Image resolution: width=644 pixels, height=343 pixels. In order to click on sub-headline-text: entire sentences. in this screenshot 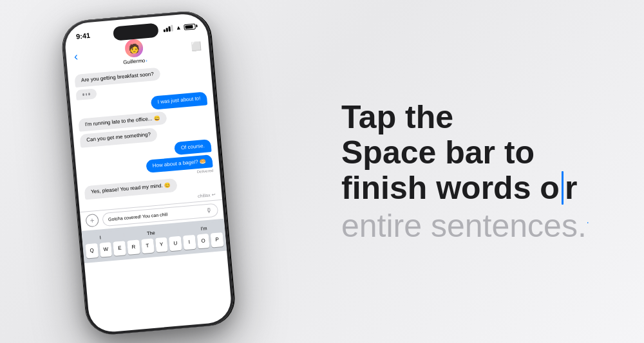, I will do `click(464, 226)`.